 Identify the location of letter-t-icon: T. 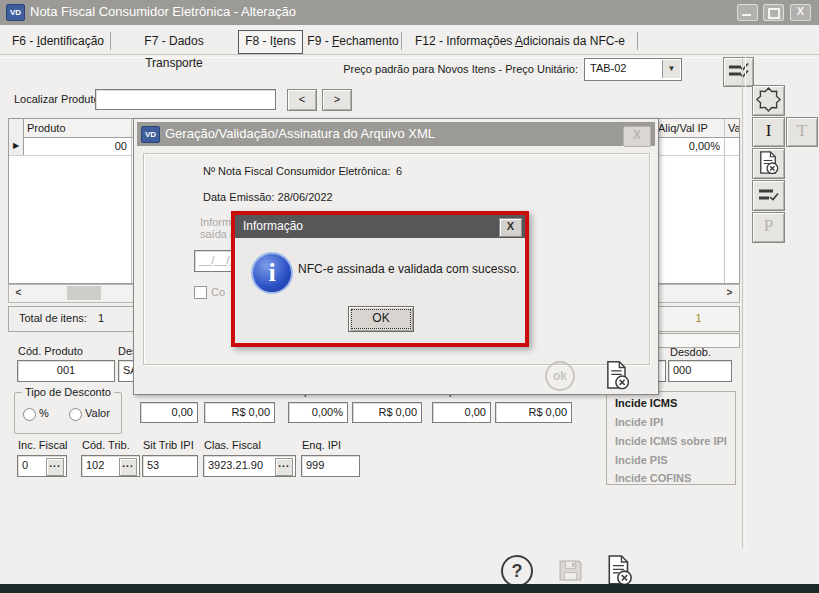
(802, 130).